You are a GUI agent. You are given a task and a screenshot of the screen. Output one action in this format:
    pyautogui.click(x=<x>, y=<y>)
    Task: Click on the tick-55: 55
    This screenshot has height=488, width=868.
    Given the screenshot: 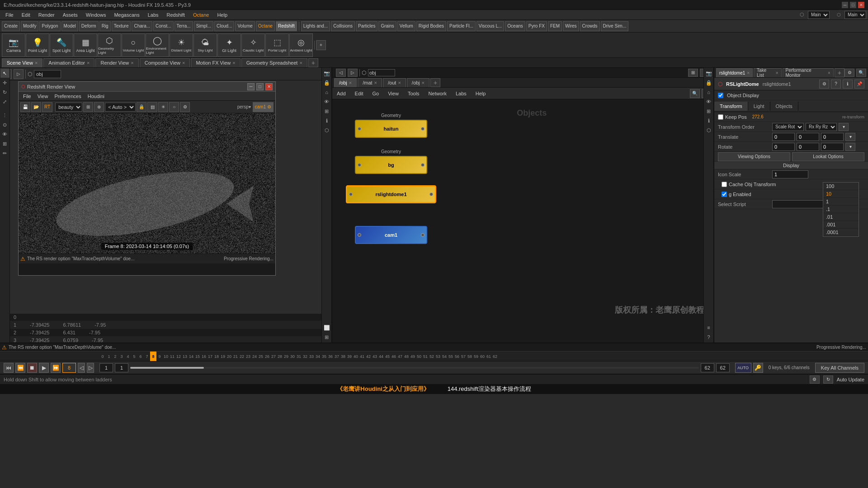 What is the action you would take?
    pyautogui.click(x=451, y=357)
    